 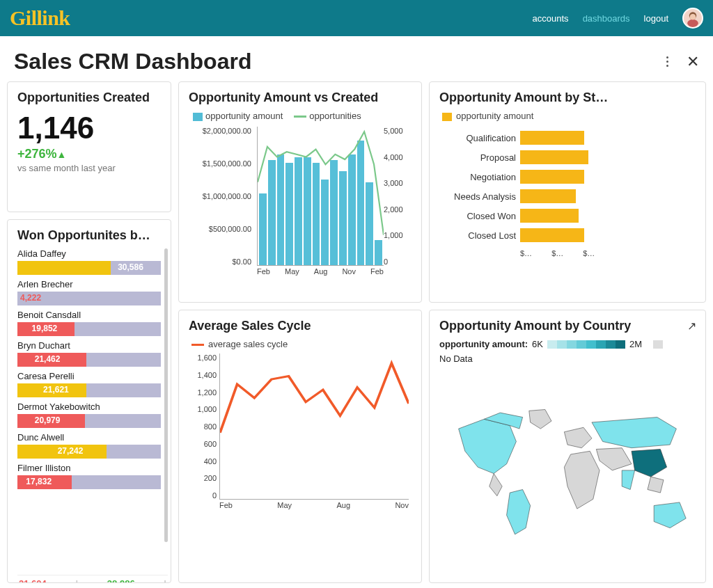 What do you see at coordinates (667, 61) in the screenshot?
I see `more-menu-icon` at bounding box center [667, 61].